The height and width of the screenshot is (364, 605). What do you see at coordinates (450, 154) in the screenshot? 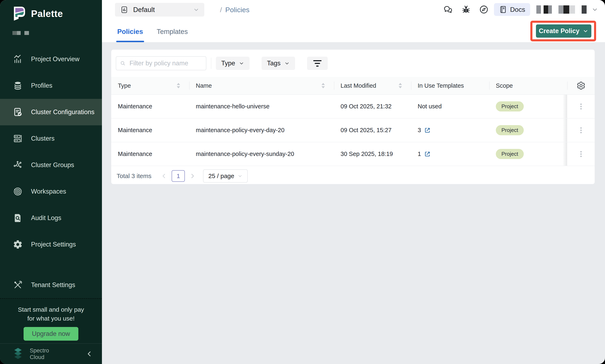
I see `cell-in-use-link: 1` at bounding box center [450, 154].